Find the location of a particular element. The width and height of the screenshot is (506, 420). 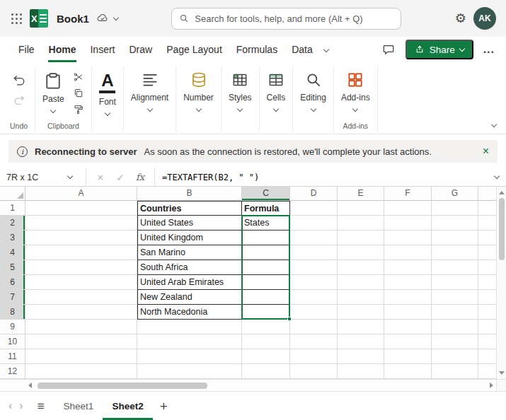

row-header-3: 3 is located at coordinates (13, 238).